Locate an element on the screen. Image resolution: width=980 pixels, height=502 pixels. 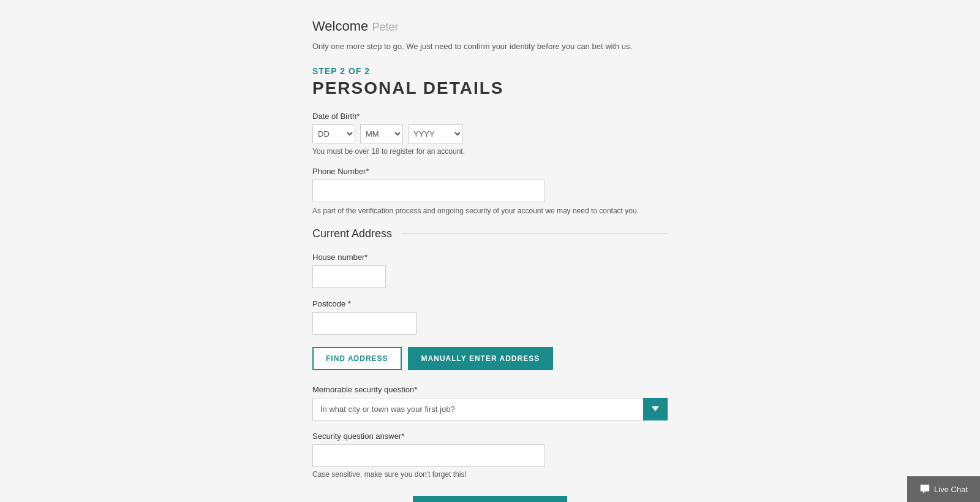
live-chat-button: Live Chat is located at coordinates (943, 489).